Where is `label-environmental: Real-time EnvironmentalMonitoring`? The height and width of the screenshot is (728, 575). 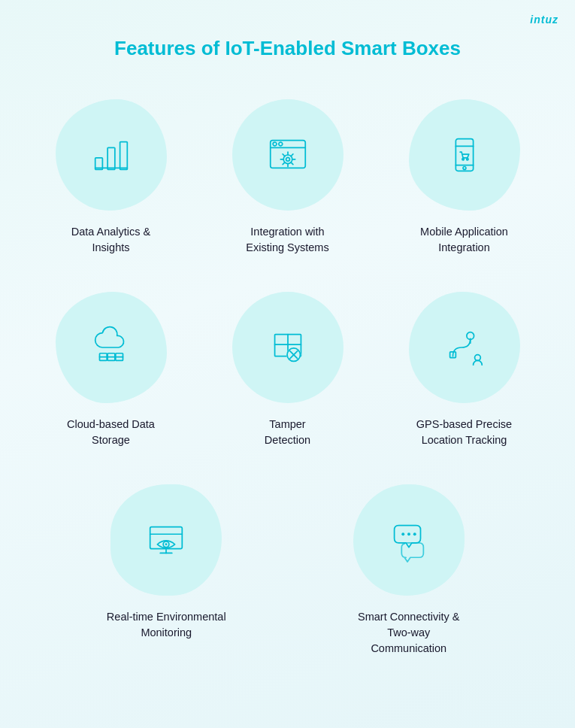
label-environmental: Real-time EnvironmentalMonitoring is located at coordinates (167, 625).